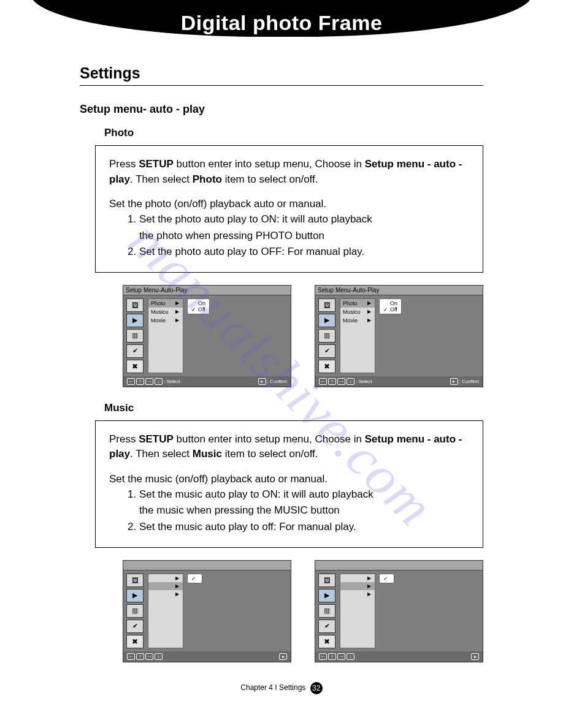 This screenshot has width=563, height=728. Describe the element at coordinates (298, 511) in the screenshot. I see `music-step-1b: the music when pressing the MUSIC button` at that location.